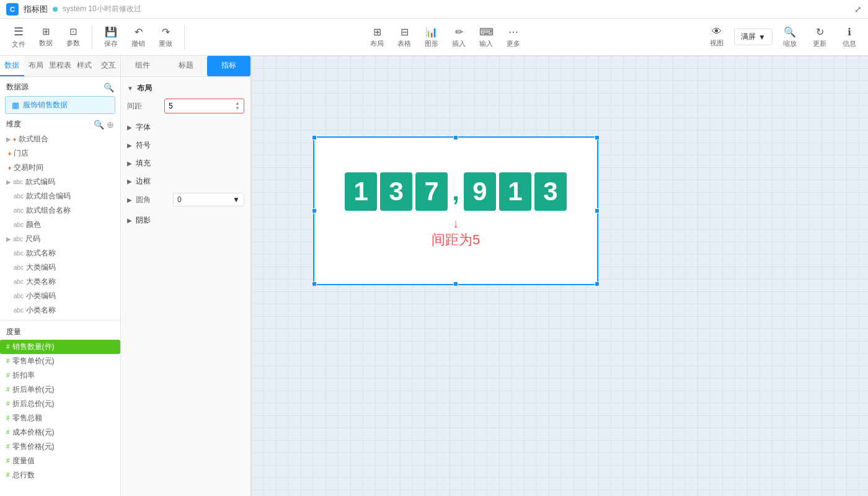  What do you see at coordinates (61, 66) in the screenshot?
I see `tab-milestone: 里程表` at bounding box center [61, 66].